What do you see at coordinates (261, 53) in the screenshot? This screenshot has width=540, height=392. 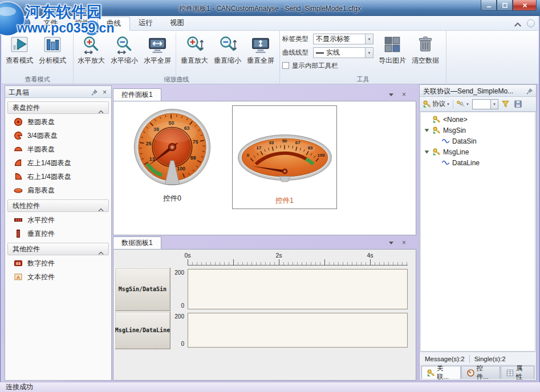 I see `ribbon-button-fullscreen-vertical: 垂直全屏` at bounding box center [261, 53].